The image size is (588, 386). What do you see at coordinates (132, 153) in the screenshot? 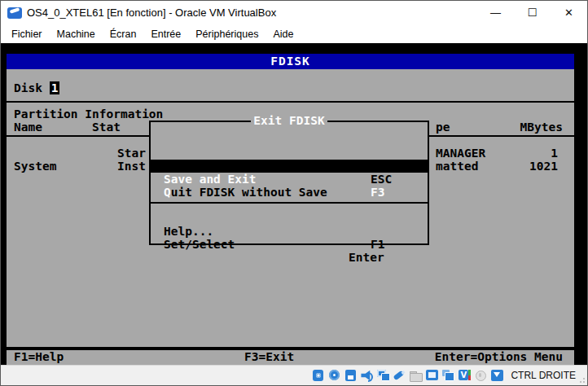
I see `row1-status: Star` at bounding box center [132, 153].